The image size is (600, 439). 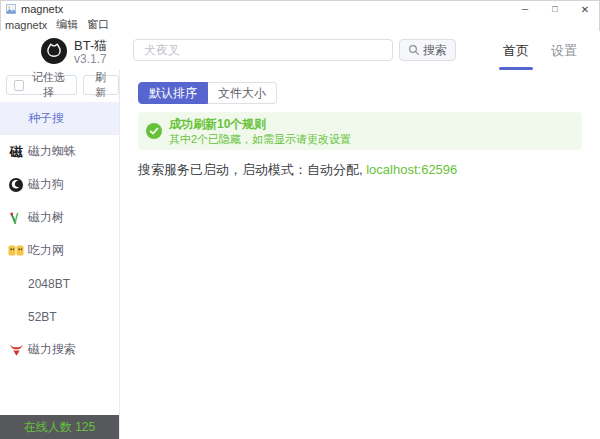 I want to click on sidebar-item-label: 吃力网, so click(x=46, y=250).